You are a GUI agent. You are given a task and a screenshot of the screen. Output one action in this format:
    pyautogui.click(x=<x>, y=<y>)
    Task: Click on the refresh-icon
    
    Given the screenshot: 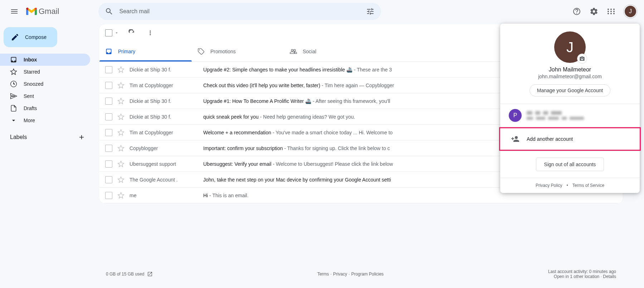 What is the action you would take?
    pyautogui.click(x=132, y=33)
    